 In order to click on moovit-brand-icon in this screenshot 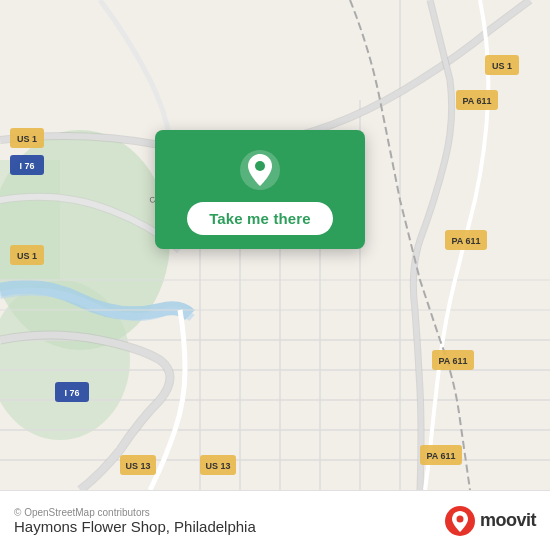, I will do `click(460, 521)`.